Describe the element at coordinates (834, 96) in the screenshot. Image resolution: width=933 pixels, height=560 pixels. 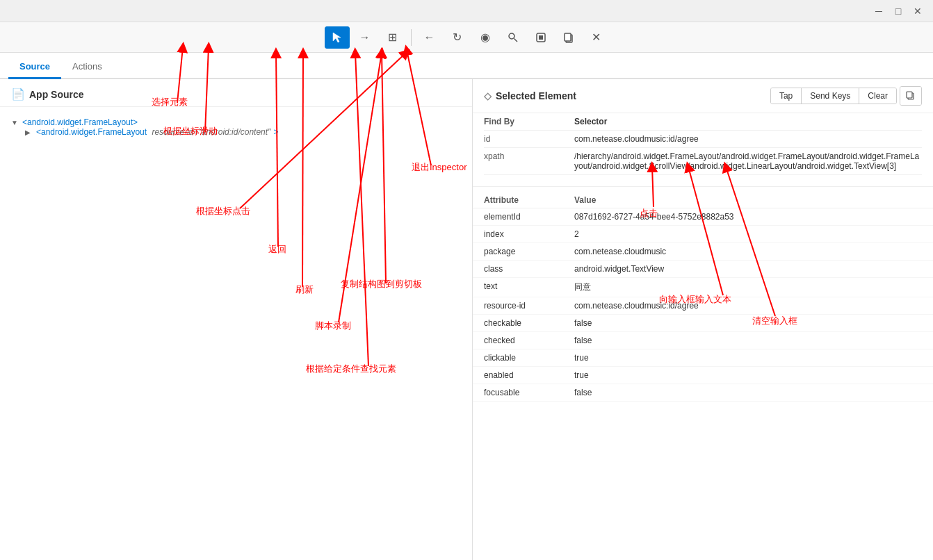
I see `action-buttons: Tap Send Keys Clear` at that location.